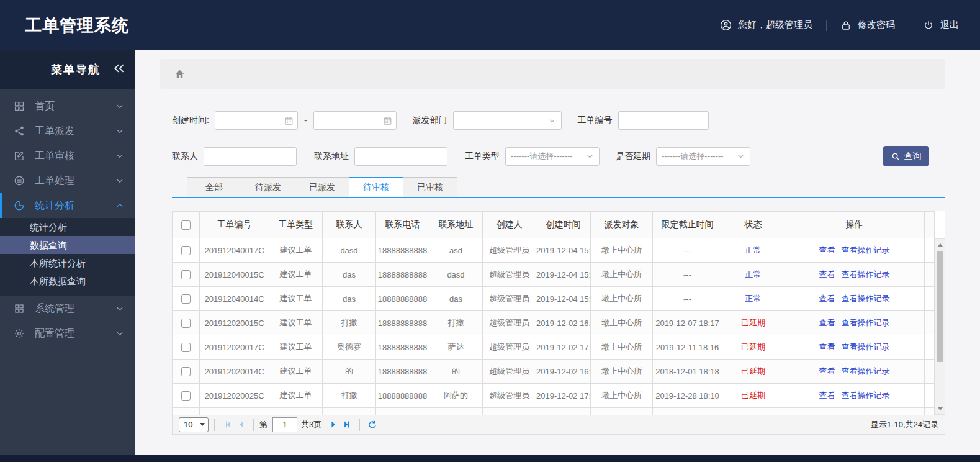 This screenshot has height=462, width=980. What do you see at coordinates (510, 323) in the screenshot?
I see `creator-cell: 超级管理员` at bounding box center [510, 323].